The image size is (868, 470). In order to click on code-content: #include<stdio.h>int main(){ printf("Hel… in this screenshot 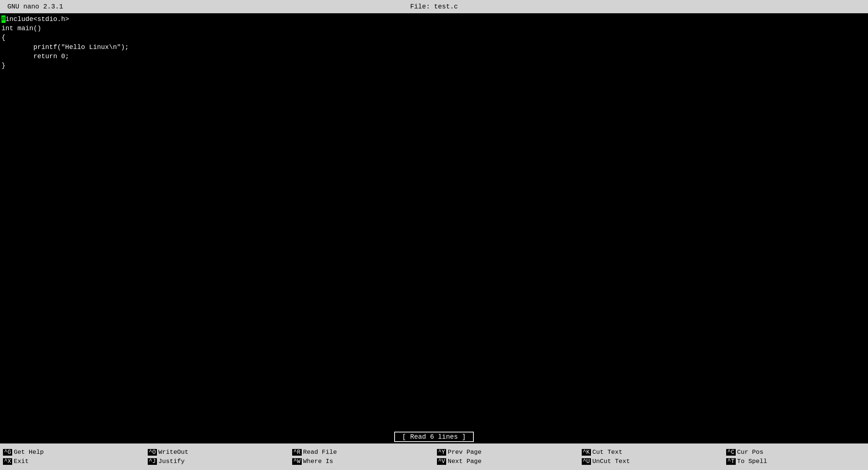, I will do `click(434, 43)`.